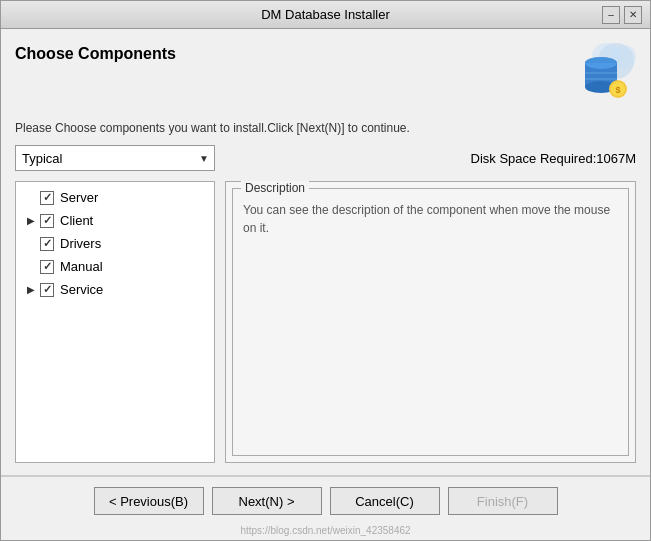  Describe the element at coordinates (554, 158) in the screenshot. I see `disk-space-label: Disk Space Required:1067M` at that location.